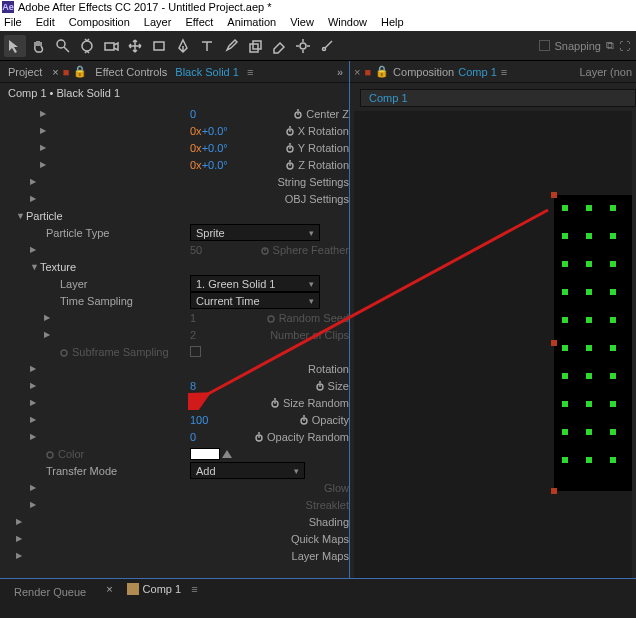 This screenshot has height=618, width=636. Describe the element at coordinates (193, 437) in the screenshot. I see `prop-opacity-random-value: 0` at that location.